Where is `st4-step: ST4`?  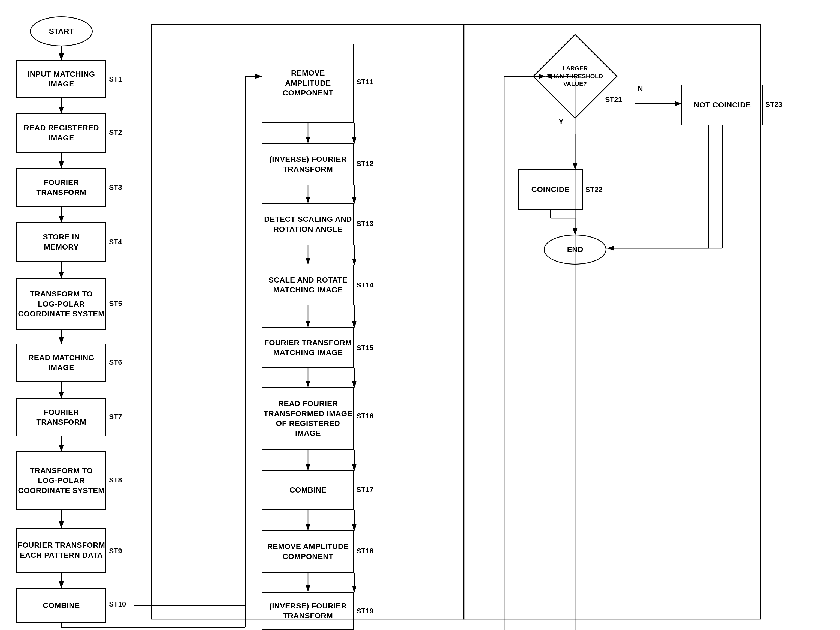 st4-step: ST4 is located at coordinates (115, 242).